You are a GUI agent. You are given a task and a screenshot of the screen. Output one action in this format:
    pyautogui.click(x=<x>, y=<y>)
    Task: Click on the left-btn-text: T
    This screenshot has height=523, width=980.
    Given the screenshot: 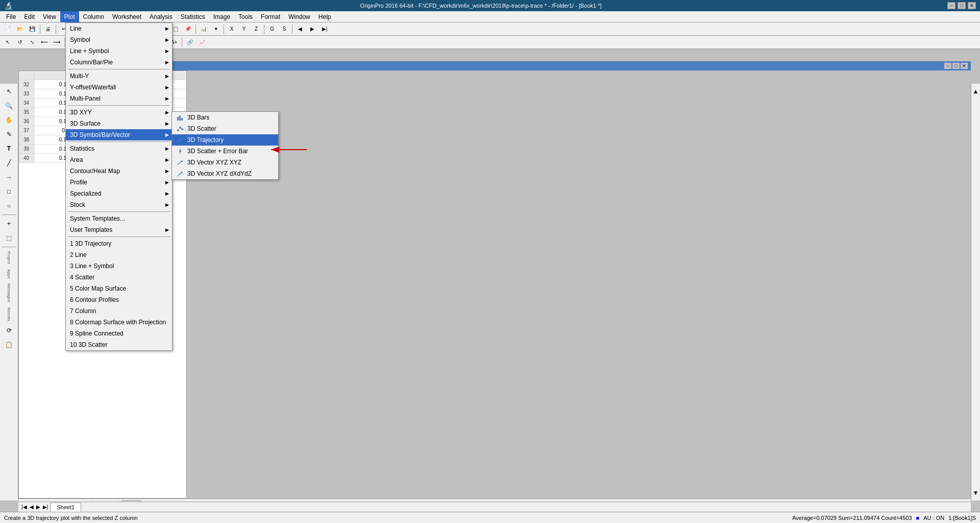 What is the action you would take?
    pyautogui.click(x=9, y=149)
    